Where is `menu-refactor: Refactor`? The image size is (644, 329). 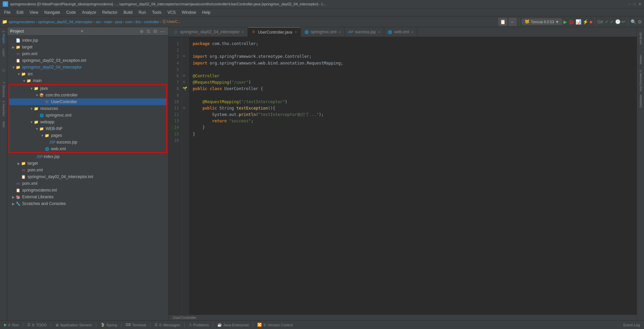 menu-refactor: Refactor is located at coordinates (110, 12).